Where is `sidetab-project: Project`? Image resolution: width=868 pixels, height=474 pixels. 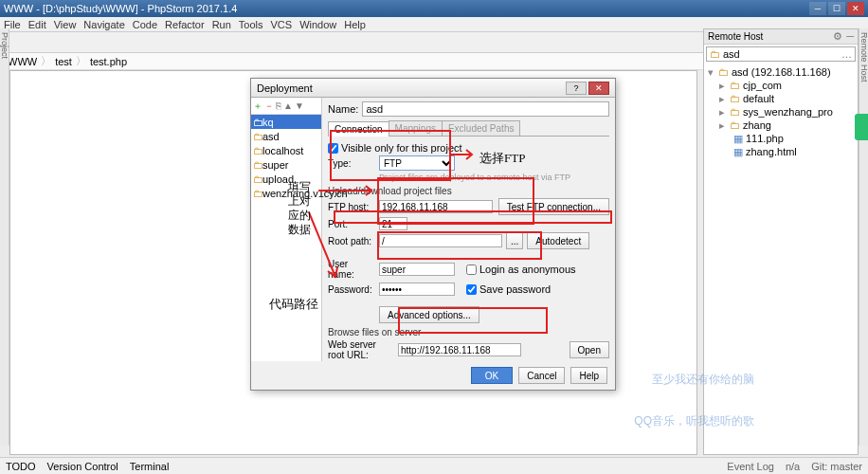 sidetab-project: Project is located at coordinates (5, 44).